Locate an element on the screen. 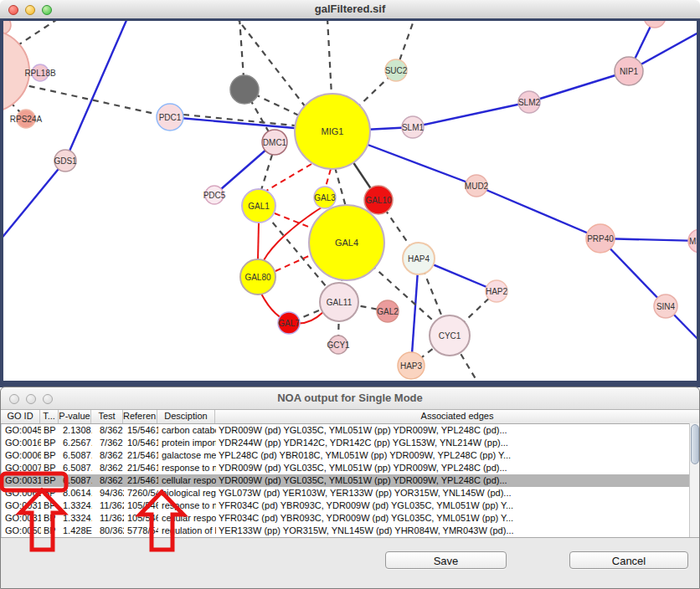 The height and width of the screenshot is (589, 700). table-cell: YDR244W (pp) YDR142C, YDR142C (pp) YGL15… is located at coordinates (457, 443).